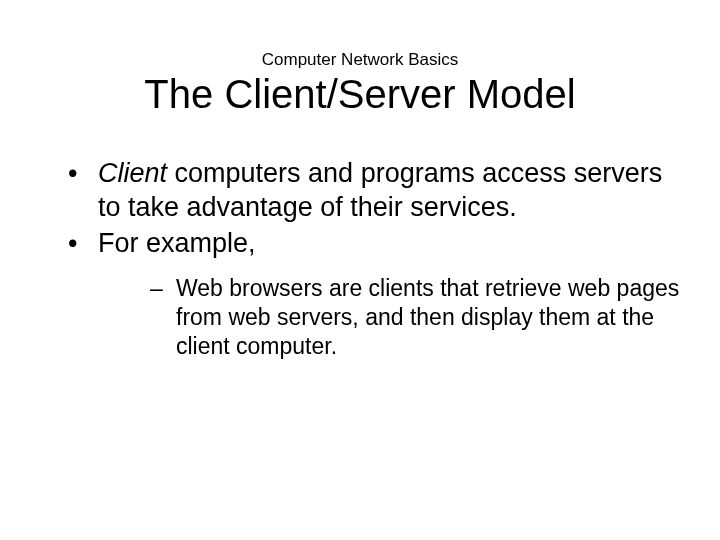 This screenshot has width=720, height=540. I want to click on slide-header: Computer Network Basics The Client/Serve…, so click(360, 84).